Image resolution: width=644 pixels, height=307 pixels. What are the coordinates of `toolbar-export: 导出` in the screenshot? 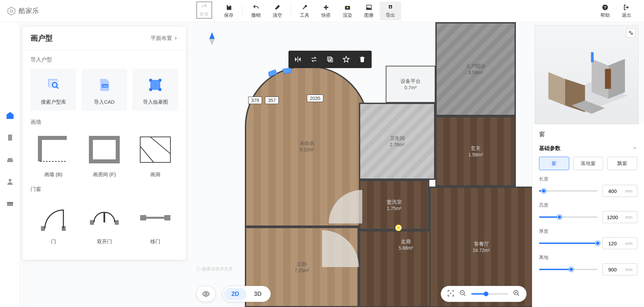 It's located at (390, 11).